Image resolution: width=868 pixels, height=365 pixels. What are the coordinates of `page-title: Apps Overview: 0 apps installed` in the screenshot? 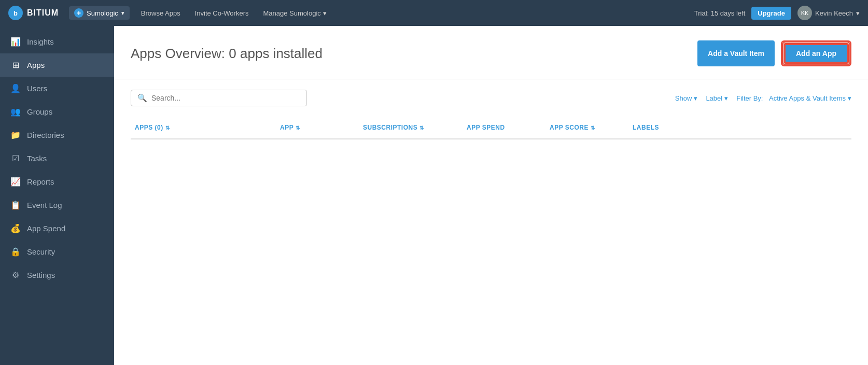 It's located at (227, 54).